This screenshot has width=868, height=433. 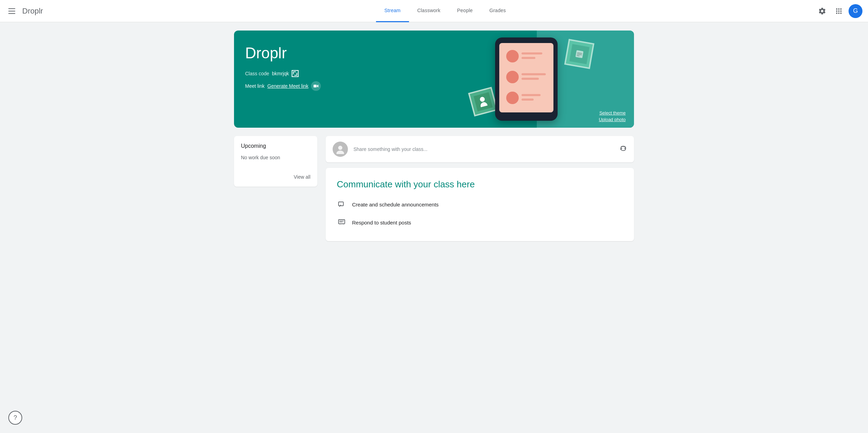 I want to click on phone-screen, so click(x=526, y=78).